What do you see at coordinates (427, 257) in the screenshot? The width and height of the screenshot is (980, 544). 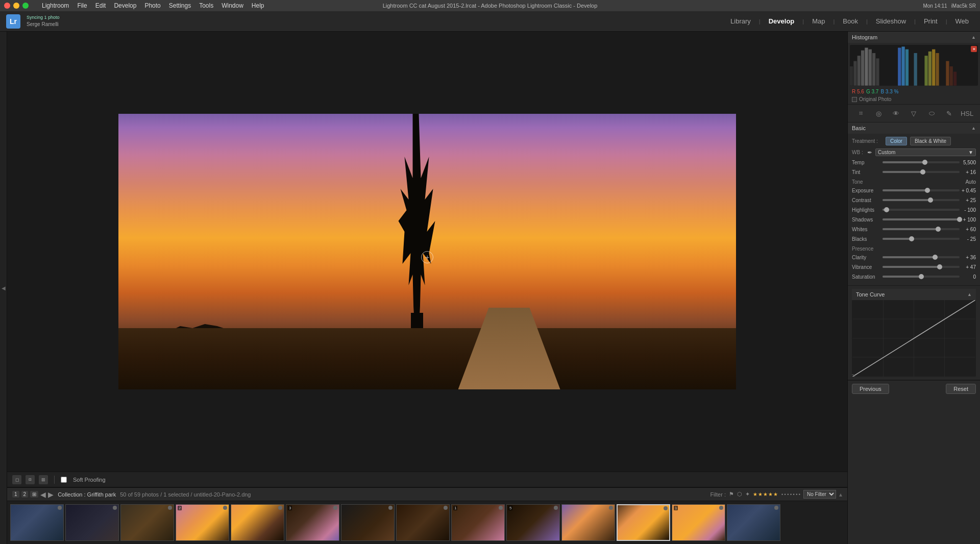 I see `focus-point-indicator` at bounding box center [427, 257].